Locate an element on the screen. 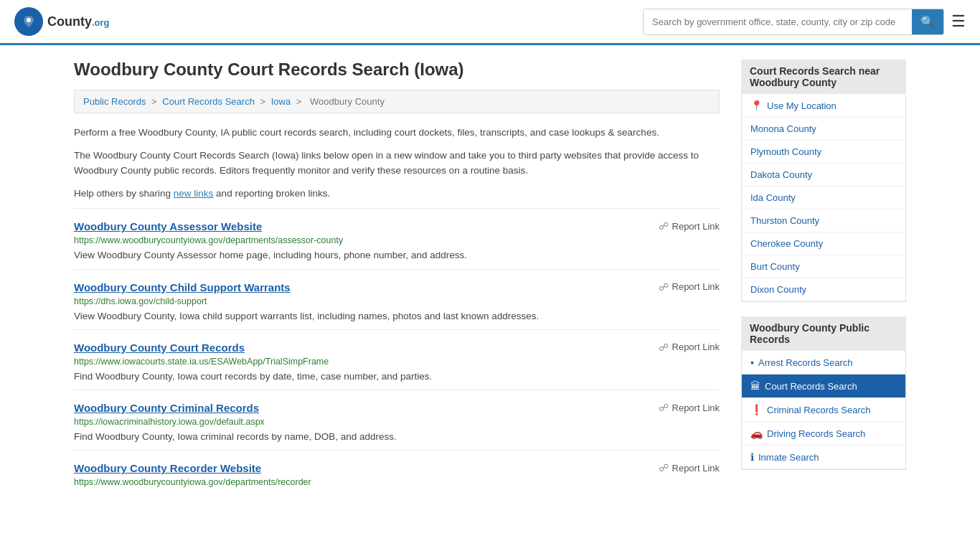 The height and width of the screenshot is (551, 980). nearby-counties-list: Monona CountyPlymouth CountyDakota Count… is located at coordinates (824, 209).